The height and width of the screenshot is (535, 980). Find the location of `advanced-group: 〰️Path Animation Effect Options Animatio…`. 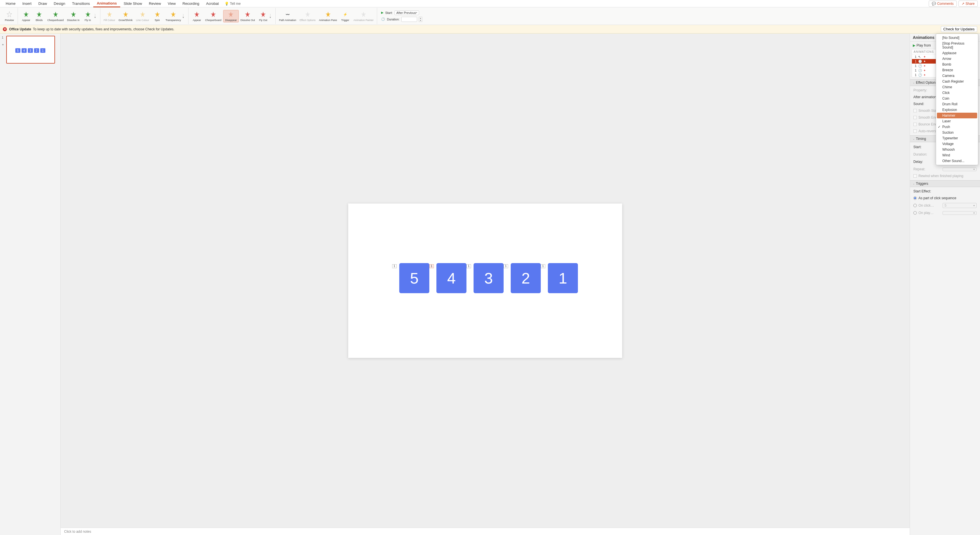

advanced-group: 〰️Path Animation Effect Options Animatio… is located at coordinates (326, 16).